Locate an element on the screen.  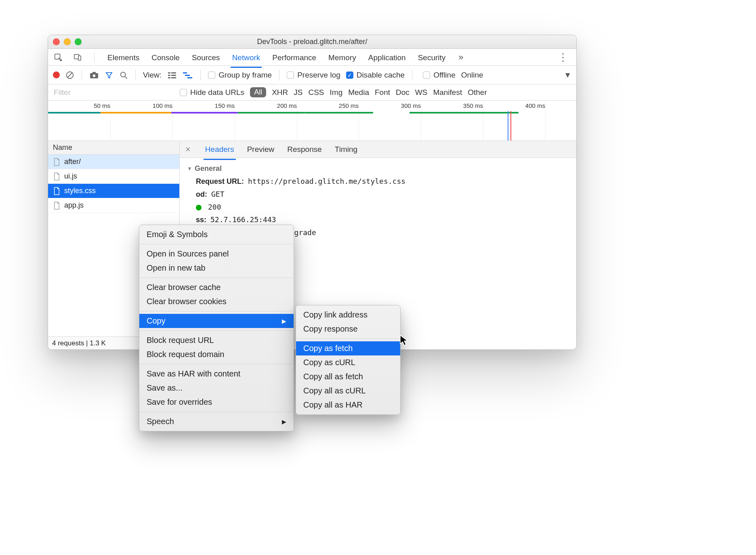
disable-cache-label: Disable cache is located at coordinates (380, 75).